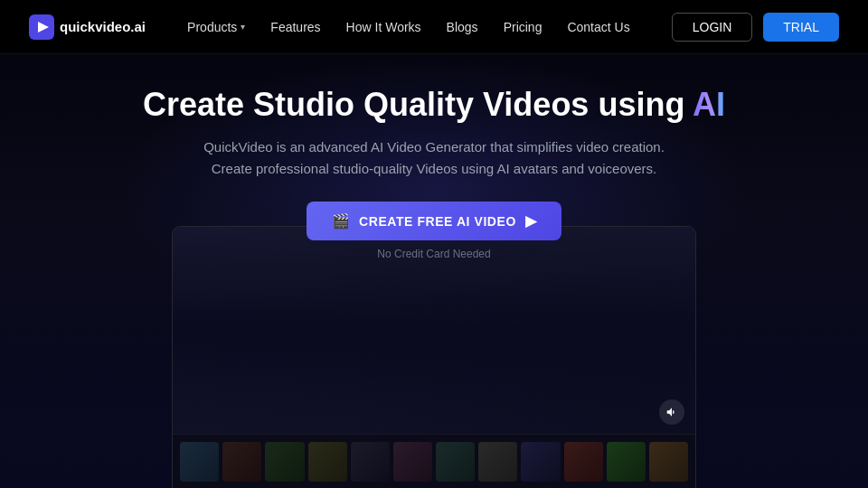  What do you see at coordinates (342, 221) in the screenshot?
I see `video-camera-icon: 🎬` at bounding box center [342, 221].